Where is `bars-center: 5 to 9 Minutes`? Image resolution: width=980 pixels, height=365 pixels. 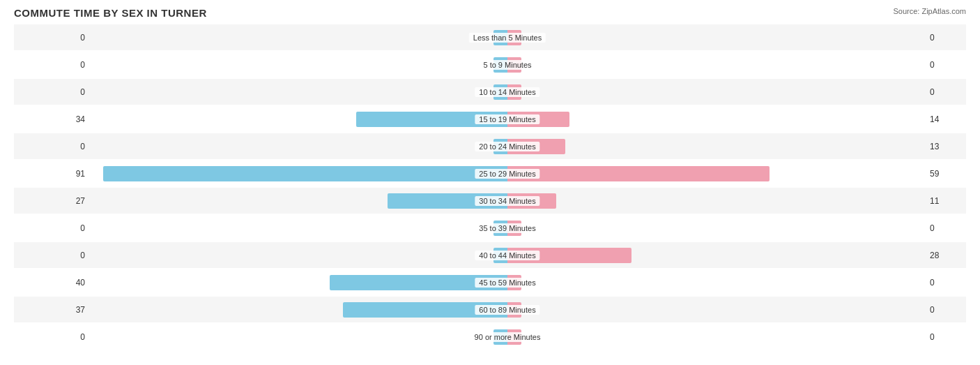 bars-center: 5 to 9 Minutes is located at coordinates (507, 64).